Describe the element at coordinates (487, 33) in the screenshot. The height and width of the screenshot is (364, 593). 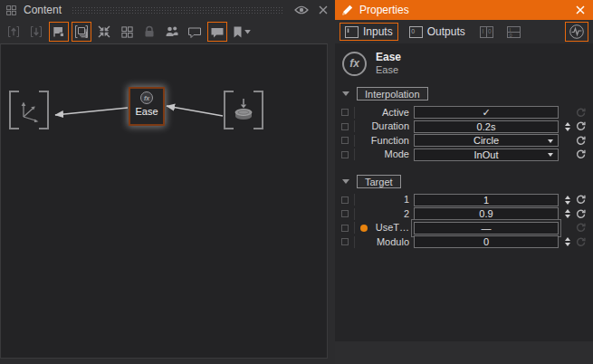
I see `io-pair-icon: I0` at that location.